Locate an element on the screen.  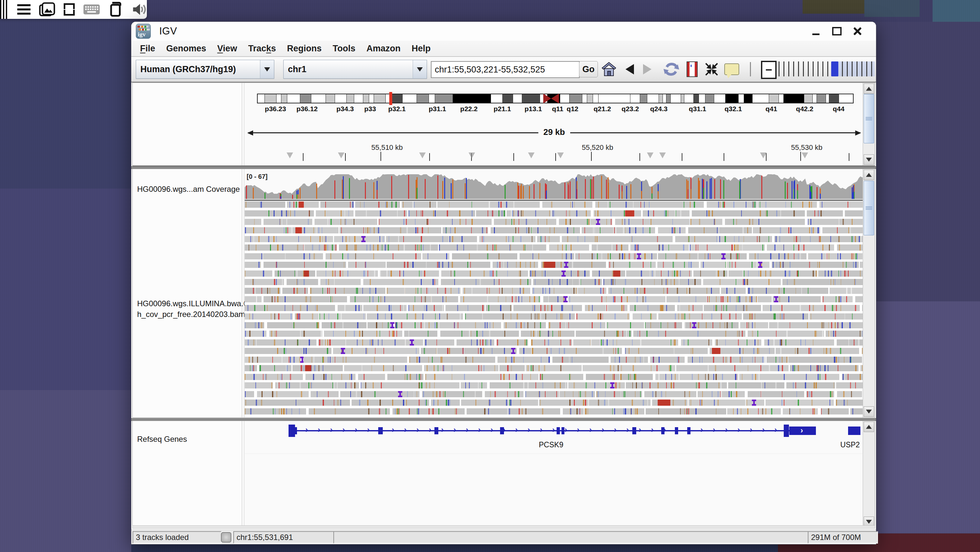
scroll-down-button is located at coordinates (869, 412).